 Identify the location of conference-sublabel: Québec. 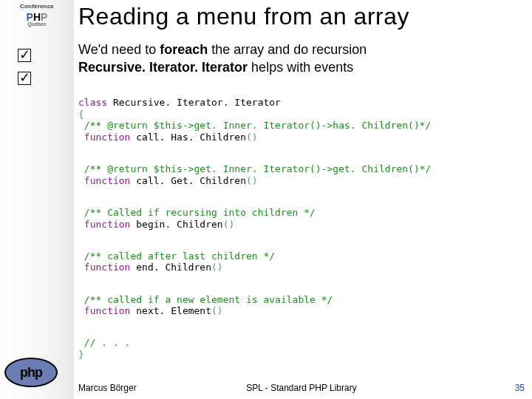
(37, 24).